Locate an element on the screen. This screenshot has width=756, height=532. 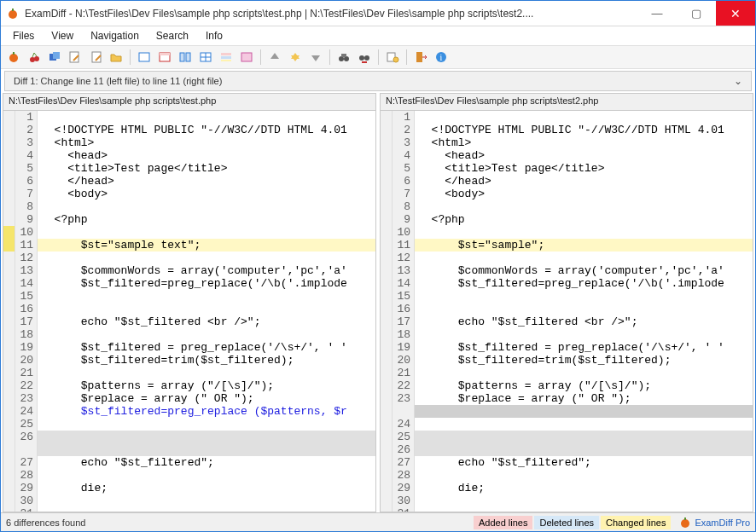
pane-single-button is located at coordinates (144, 57).